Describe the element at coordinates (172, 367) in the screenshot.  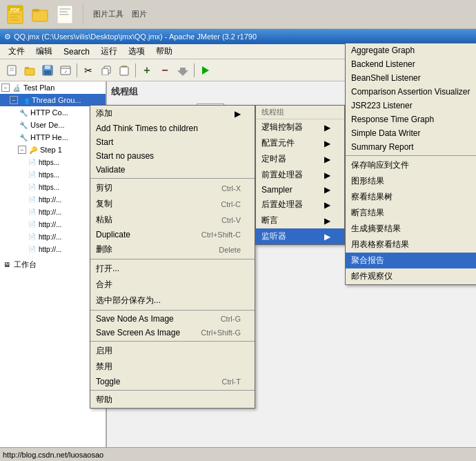
I see `ctx-disable: 禁用` at that location.